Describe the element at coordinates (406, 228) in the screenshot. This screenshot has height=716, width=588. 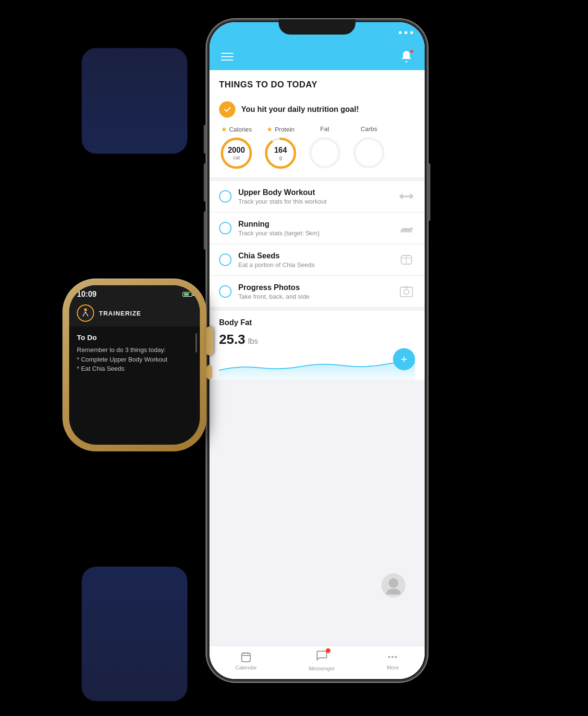
I see `shoe-icon` at that location.